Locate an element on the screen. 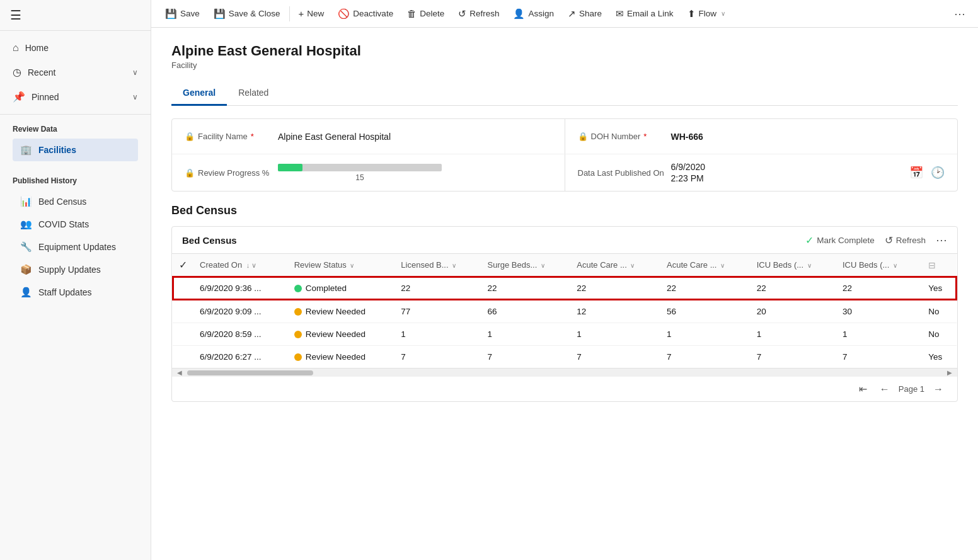 Image resolution: width=978 pixels, height=560 pixels. sidebar-item-home: ⌂ Home is located at coordinates (76, 48).